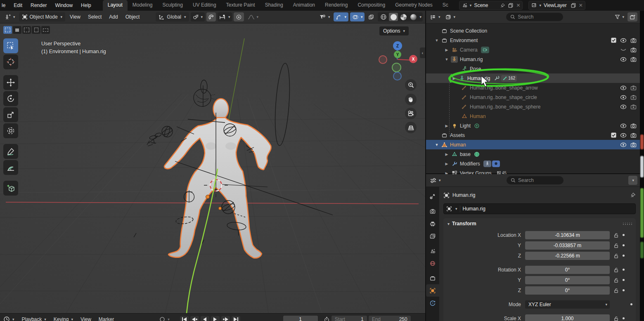 This screenshot has height=321, width=644. Describe the element at coordinates (173, 5) in the screenshot. I see `tab-sculpting: Sculpting` at that location.